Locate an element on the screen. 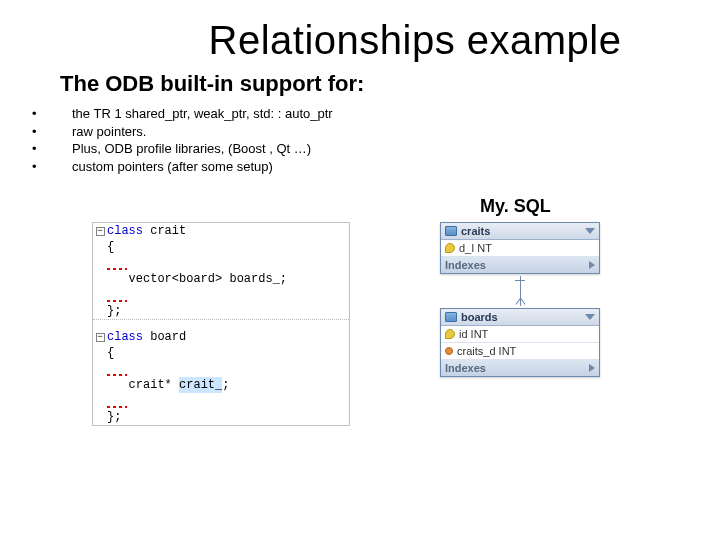 This screenshot has width=720, height=540. class-name: board is located at coordinates (164, 337).